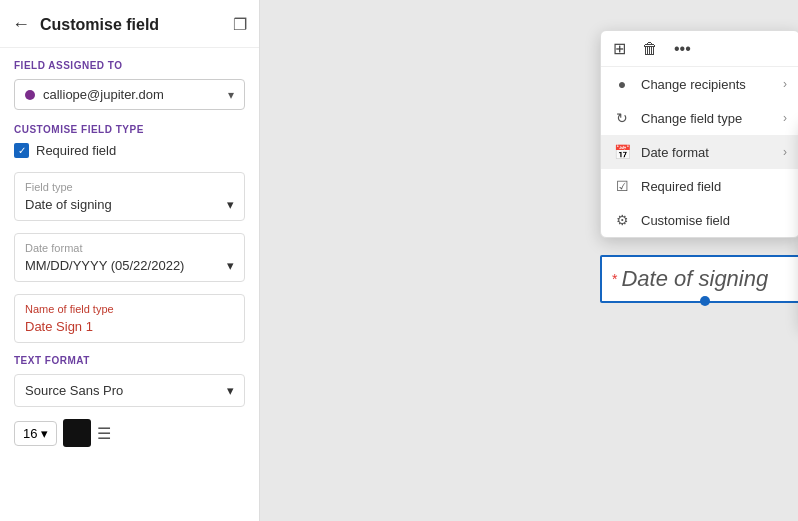 This screenshot has height=521, width=798. I want to click on date-format-arrow: ›, so click(785, 152).